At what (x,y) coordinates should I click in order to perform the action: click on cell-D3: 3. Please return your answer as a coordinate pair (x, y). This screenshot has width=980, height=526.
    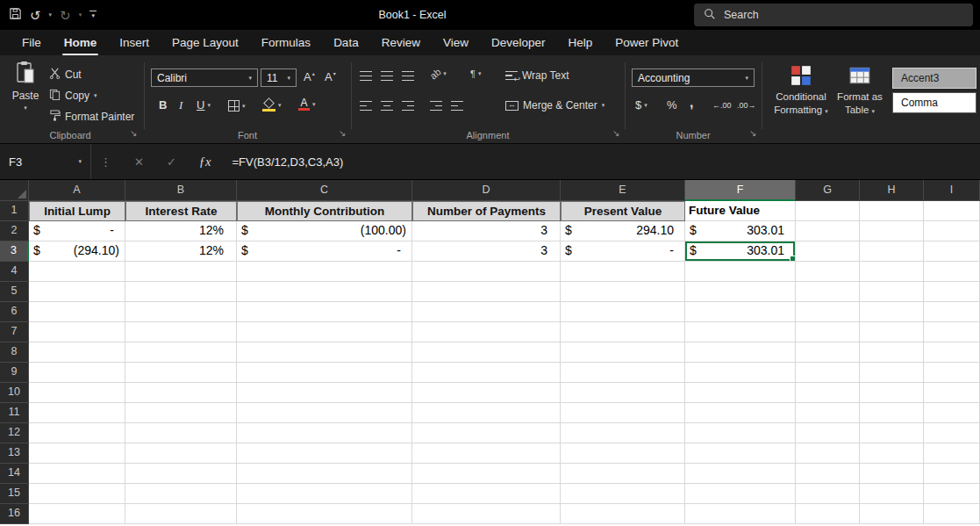
    Looking at the image, I should click on (486, 251).